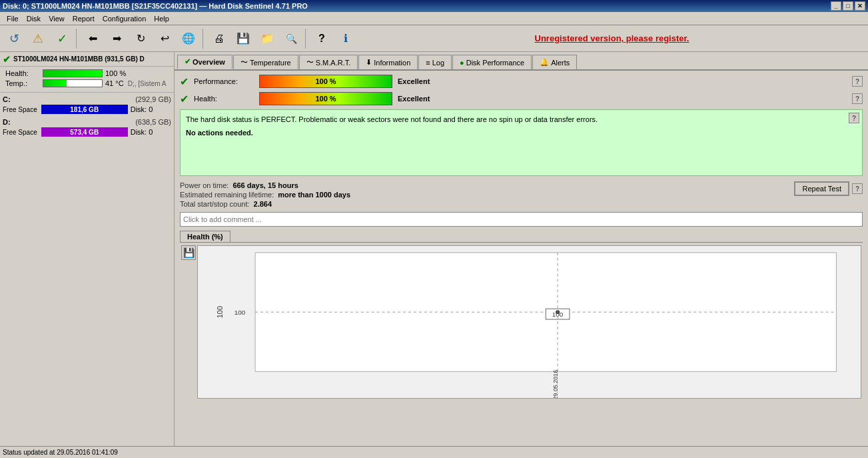 The image size is (868, 458). Describe the element at coordinates (189, 253) in the screenshot. I see `chart-save-icon: 💾` at that location.